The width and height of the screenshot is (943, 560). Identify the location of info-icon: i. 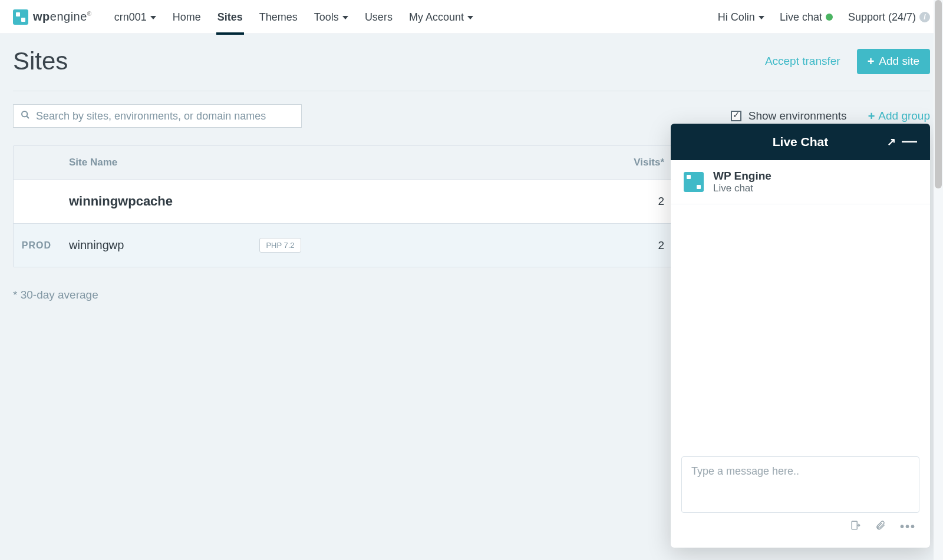
(925, 17).